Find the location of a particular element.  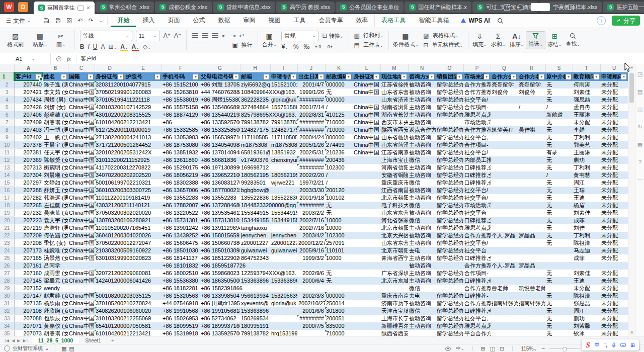

cell: / is located at coordinates (339, 183).